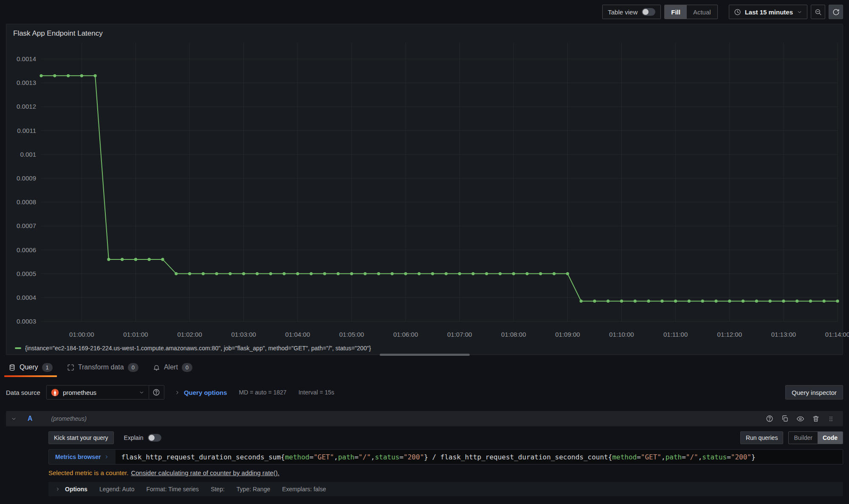  I want to click on editor-mode-switch: Builder Code, so click(815, 438).